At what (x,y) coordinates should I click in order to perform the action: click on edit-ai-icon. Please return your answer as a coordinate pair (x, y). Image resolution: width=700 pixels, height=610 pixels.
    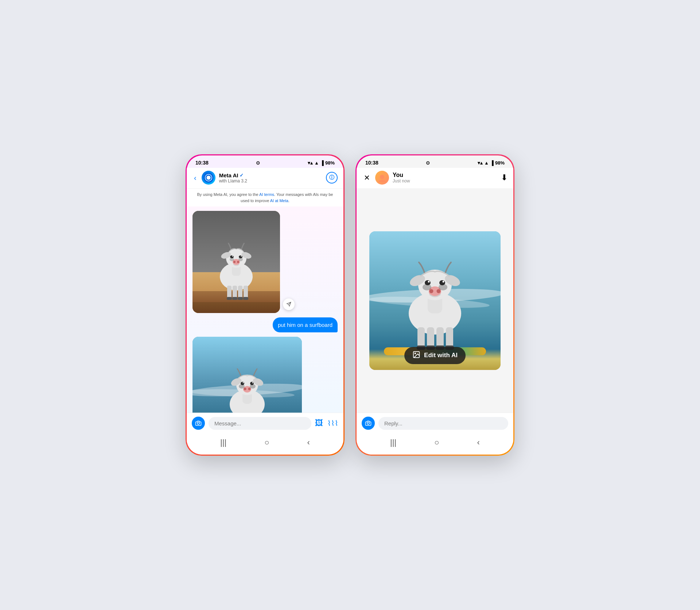
    Looking at the image, I should click on (416, 355).